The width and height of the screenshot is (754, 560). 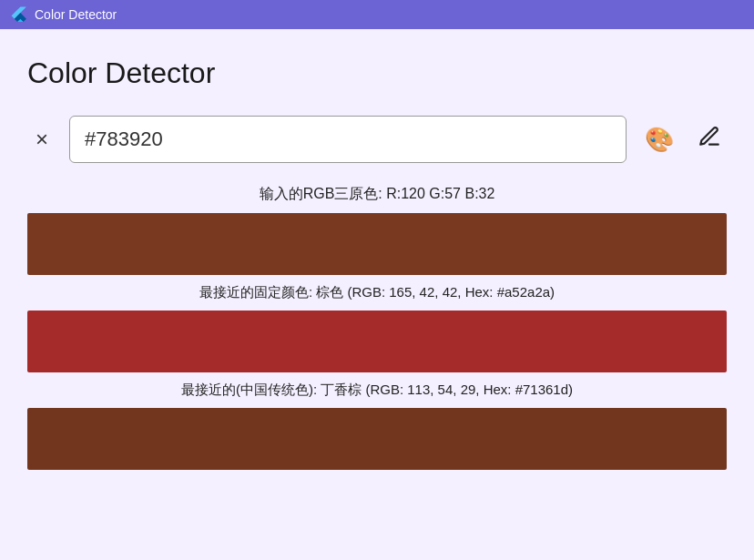 I want to click on nearest-chinese-section: 最接近的(中国传统色): 丁香棕 (RGB: 113, 54, 29, Hex:…, so click(x=377, y=426).